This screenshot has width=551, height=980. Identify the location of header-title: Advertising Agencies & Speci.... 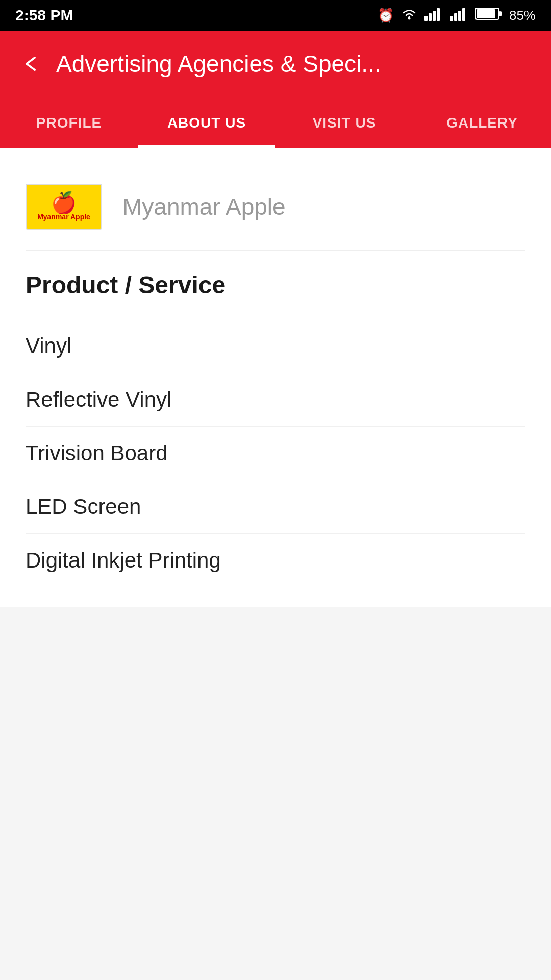
(293, 64).